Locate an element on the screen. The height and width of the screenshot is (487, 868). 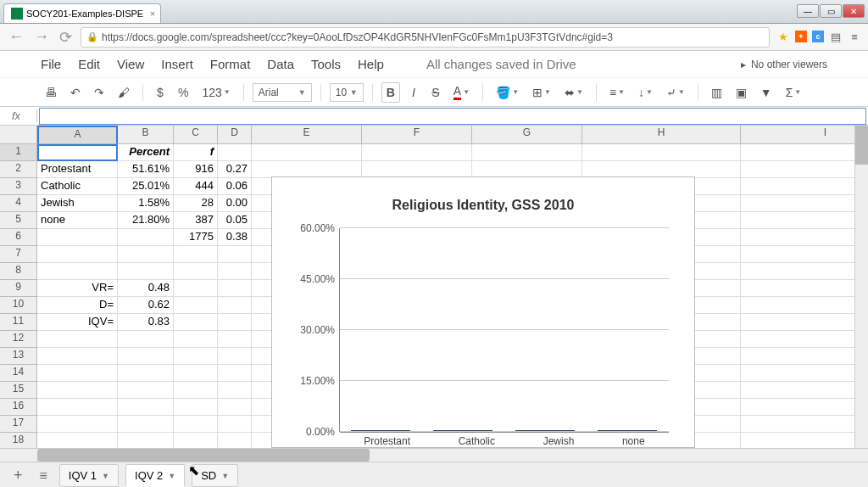
column-header: H is located at coordinates (661, 135).